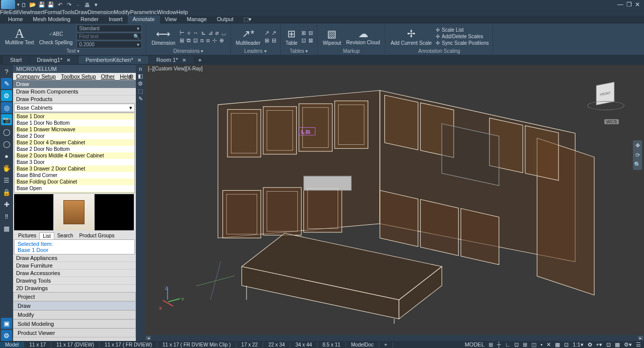 This screenshot has height=348, width=644. Describe the element at coordinates (101, 12) in the screenshot. I see `menu-dimension: Dimension` at that location.